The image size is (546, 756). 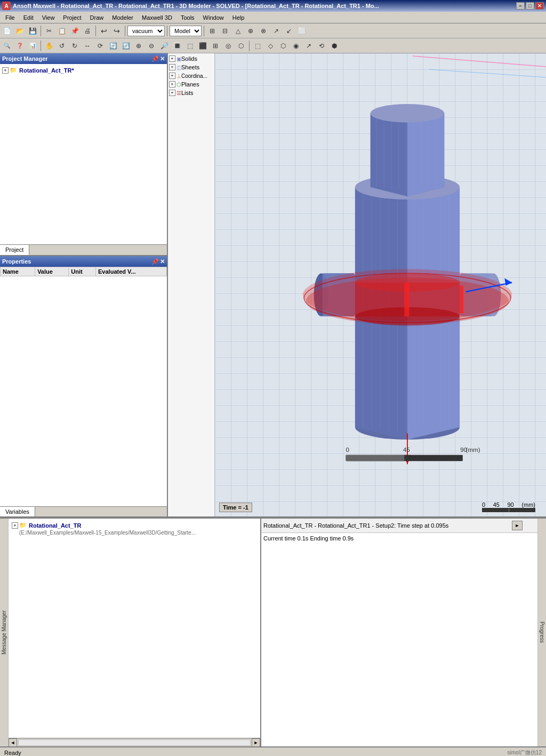 I want to click on tree-solids: + ▣ Solids, so click(x=191, y=59).